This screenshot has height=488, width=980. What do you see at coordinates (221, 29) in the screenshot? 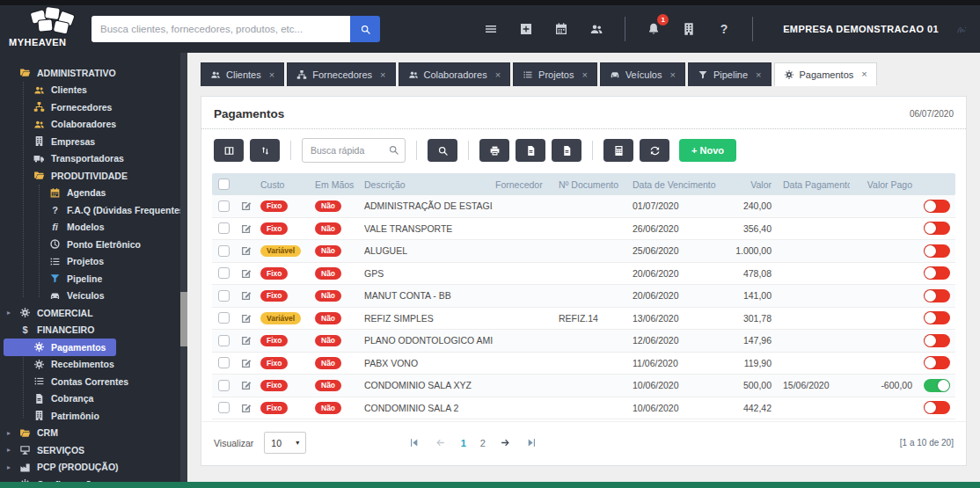
I see `global-search-input` at bounding box center [221, 29].